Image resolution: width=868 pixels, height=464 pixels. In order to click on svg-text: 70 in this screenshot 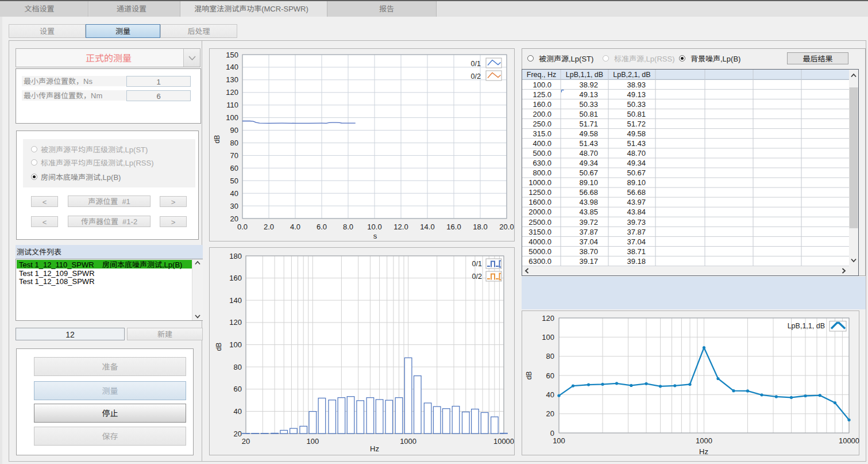, I will do `click(234, 155)`.